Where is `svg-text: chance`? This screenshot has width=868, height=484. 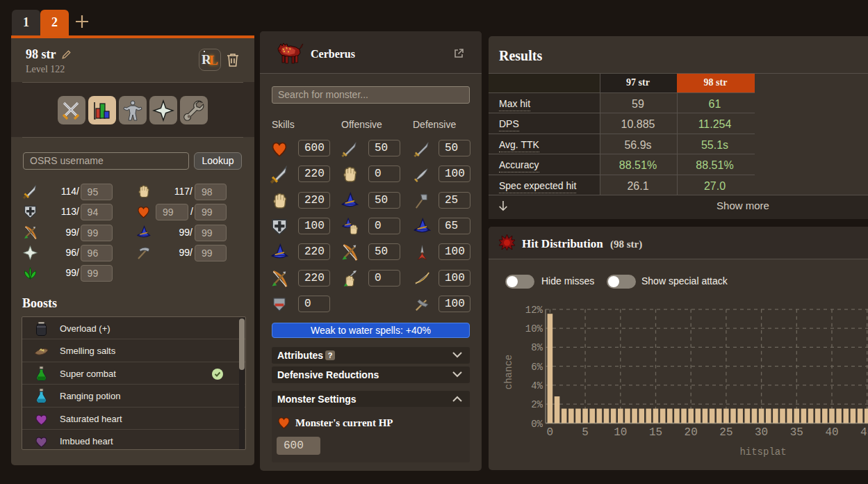
svg-text: chance is located at coordinates (509, 372).